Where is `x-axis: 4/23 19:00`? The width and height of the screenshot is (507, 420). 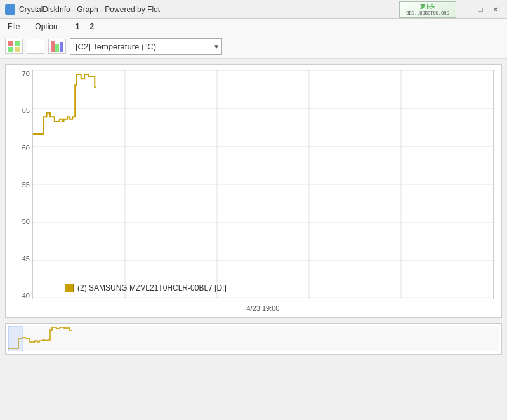 x-axis: 4/23 19:00 is located at coordinates (263, 306).